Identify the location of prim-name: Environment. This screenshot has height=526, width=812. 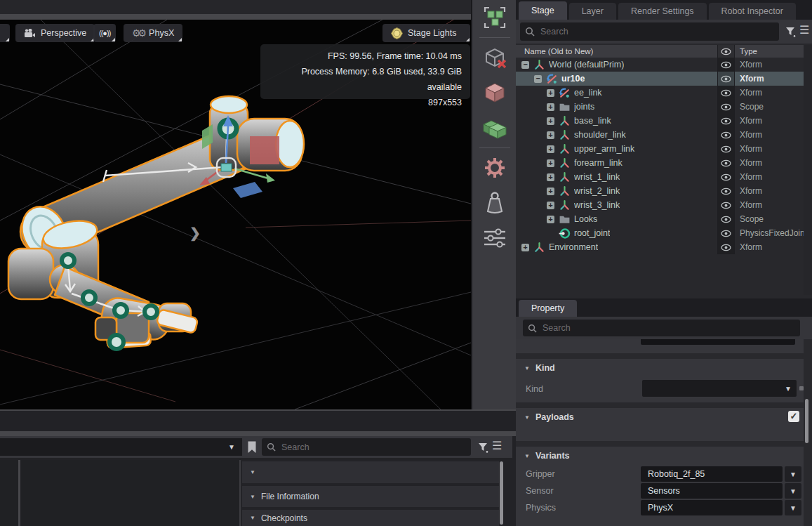
(573, 247).